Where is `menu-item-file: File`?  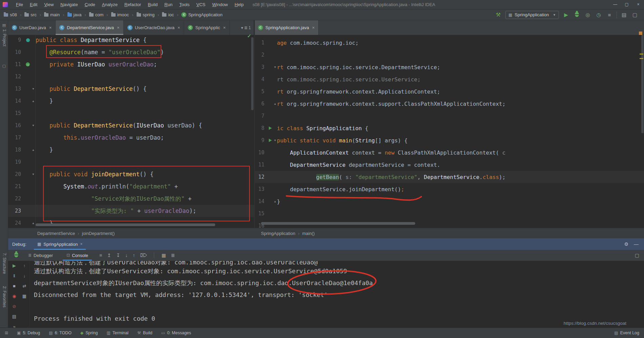 menu-item-file: File is located at coordinates (20, 5).